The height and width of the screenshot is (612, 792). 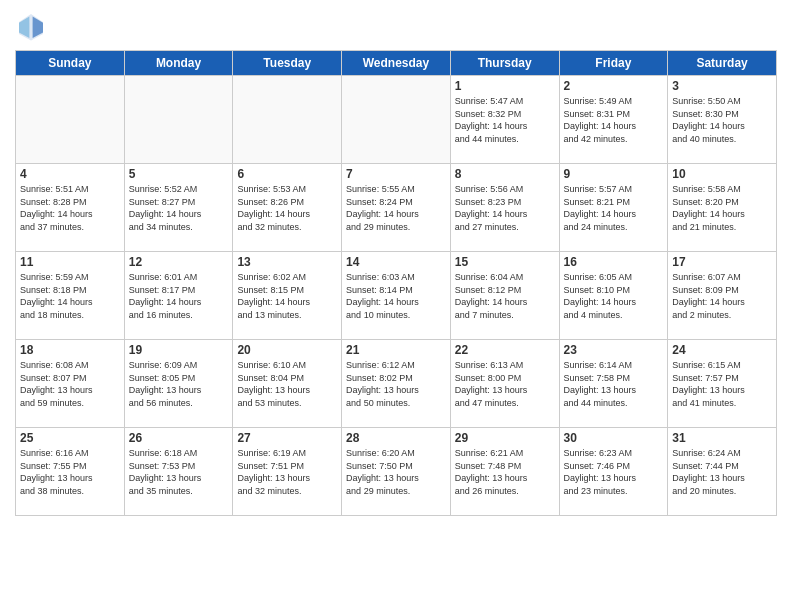 What do you see at coordinates (396, 296) in the screenshot?
I see `day-info: Sunrise: 6:03 AM Sunset: 8:14 PM Dayligh…` at bounding box center [396, 296].